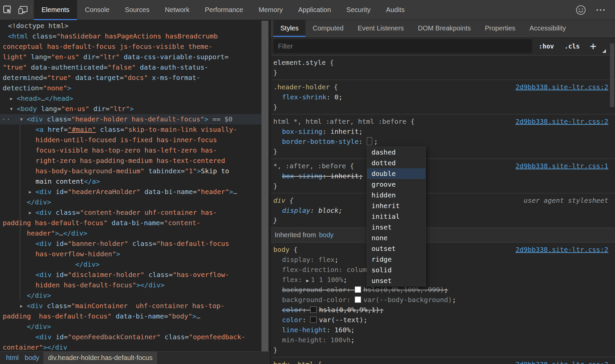  What do you see at coordinates (131, 347) in the screenshot?
I see `dom-tree-line: container"></div` at bounding box center [131, 347].